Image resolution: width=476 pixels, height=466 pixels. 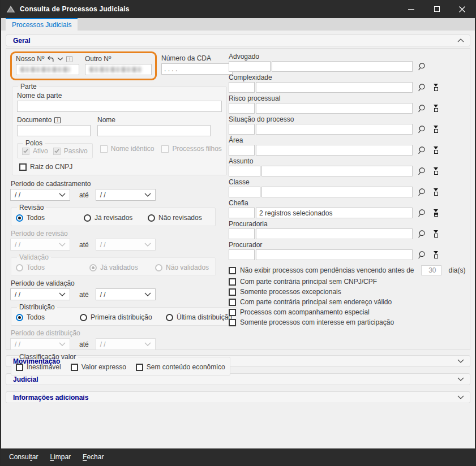 What do you see at coordinates (42, 24) in the screenshot?
I see `tab-processos-judiciais: Processos Judiciais` at bounding box center [42, 24].